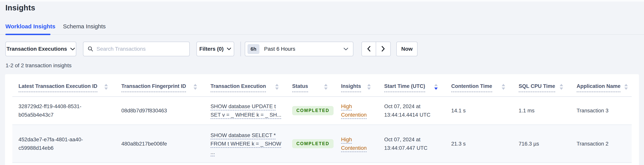 This screenshot has width=644, height=165. What do you see at coordinates (601, 144) in the screenshot?
I see `application-name-cell: Transaction 2` at bounding box center [601, 144].